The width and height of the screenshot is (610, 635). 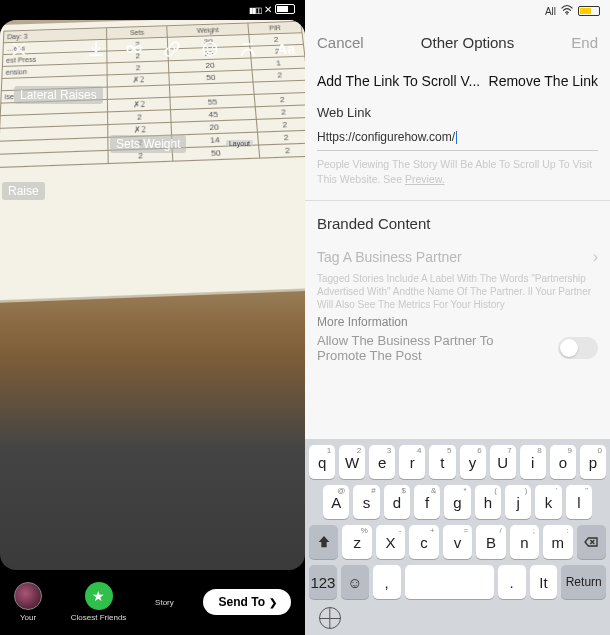 I want to click on partner-hint: Tagged Stories Include A Label With The …, so click(x=458, y=292).